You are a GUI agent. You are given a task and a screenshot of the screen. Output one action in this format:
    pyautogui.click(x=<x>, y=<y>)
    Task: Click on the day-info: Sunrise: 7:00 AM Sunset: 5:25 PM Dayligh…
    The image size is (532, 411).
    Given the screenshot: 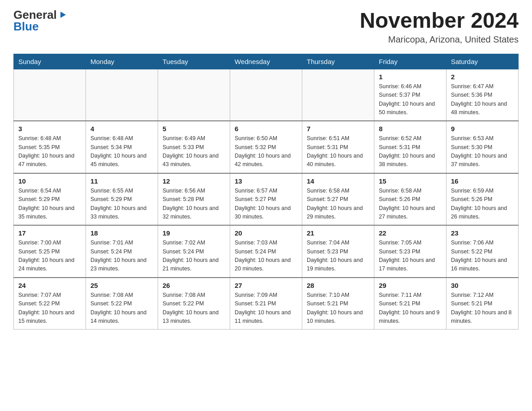 What is the action you would take?
    pyautogui.click(x=50, y=256)
    